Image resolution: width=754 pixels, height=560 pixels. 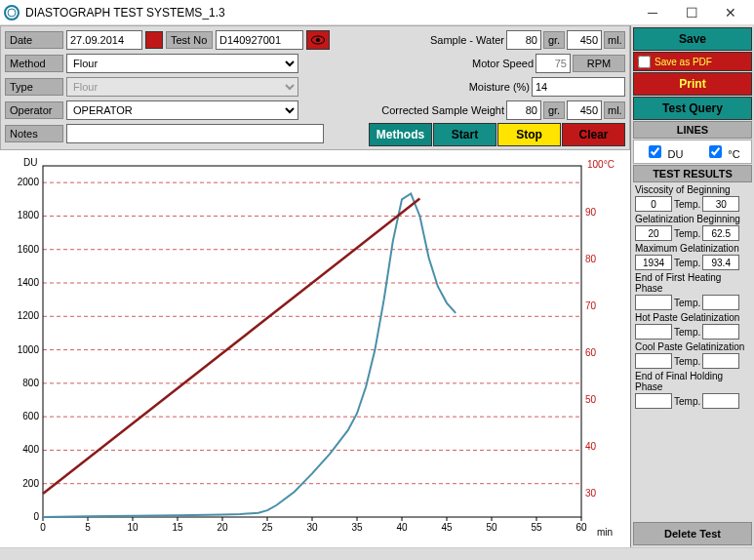 What do you see at coordinates (29, 181) in the screenshot?
I see `svg-text: 2000` at bounding box center [29, 181].